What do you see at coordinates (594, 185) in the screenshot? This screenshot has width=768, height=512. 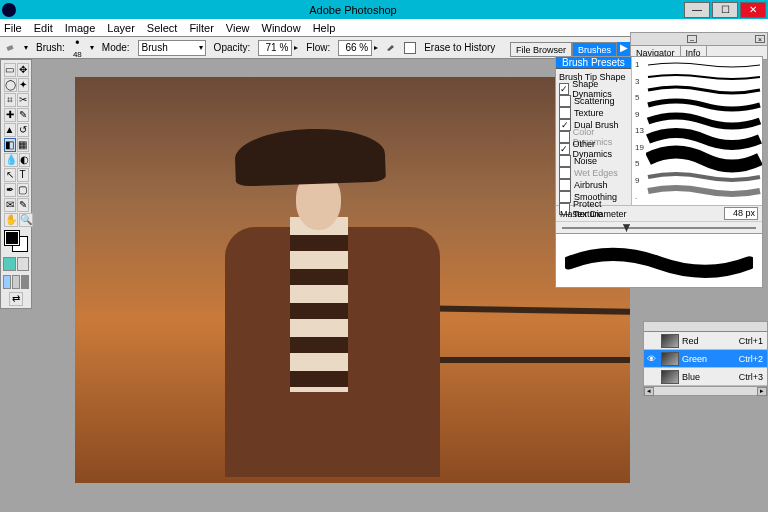 I see `brush-option-airbrush: Airbrush` at bounding box center [594, 185].